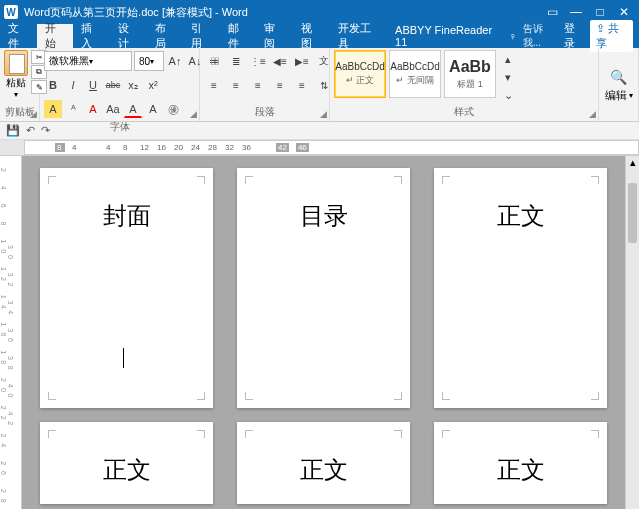  Describe the element at coordinates (73, 109) in the screenshot. I see `text-effects-button: ᴬ` at that location.